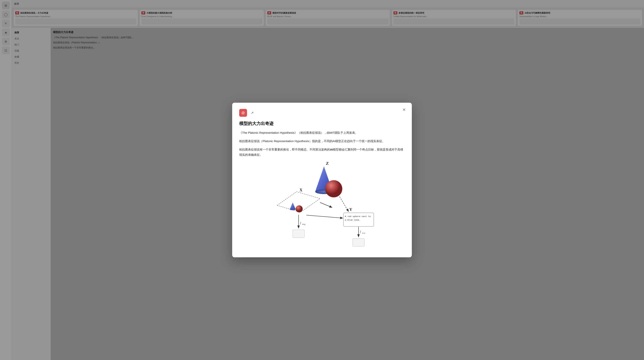 The image size is (644, 360). Describe the element at coordinates (322, 180) in the screenshot. I see `modal-dialog: ✕ @ ↗ 模型的大力出奇迹 《The Platonic Representat…` at that location.